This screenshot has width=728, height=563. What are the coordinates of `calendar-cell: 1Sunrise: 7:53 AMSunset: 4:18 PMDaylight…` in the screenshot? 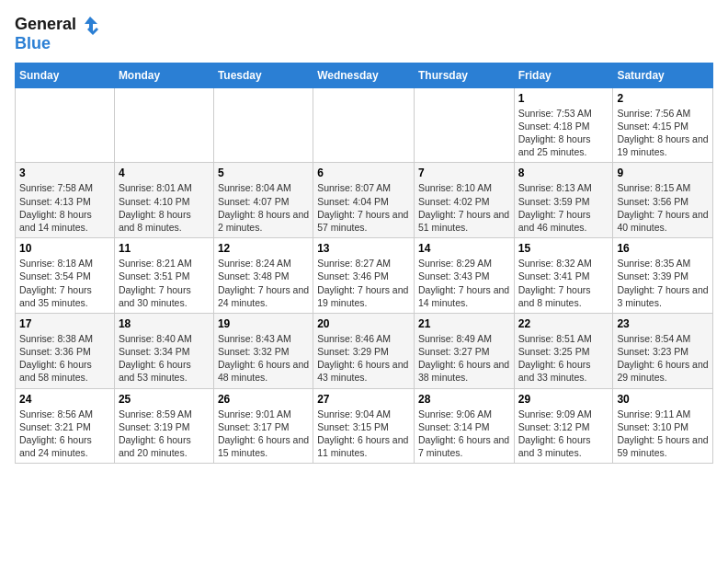 It's located at (563, 125).